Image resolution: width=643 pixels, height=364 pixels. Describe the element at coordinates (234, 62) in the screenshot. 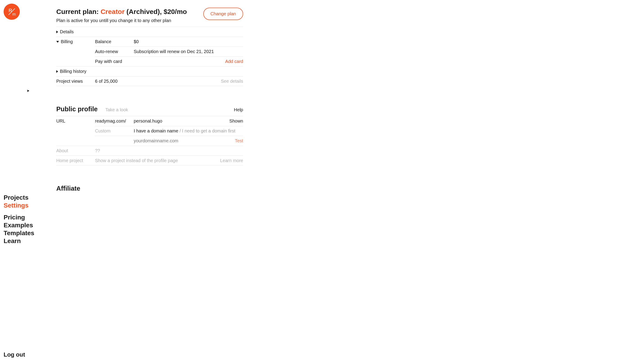

I see `add-card-link: Add card` at that location.